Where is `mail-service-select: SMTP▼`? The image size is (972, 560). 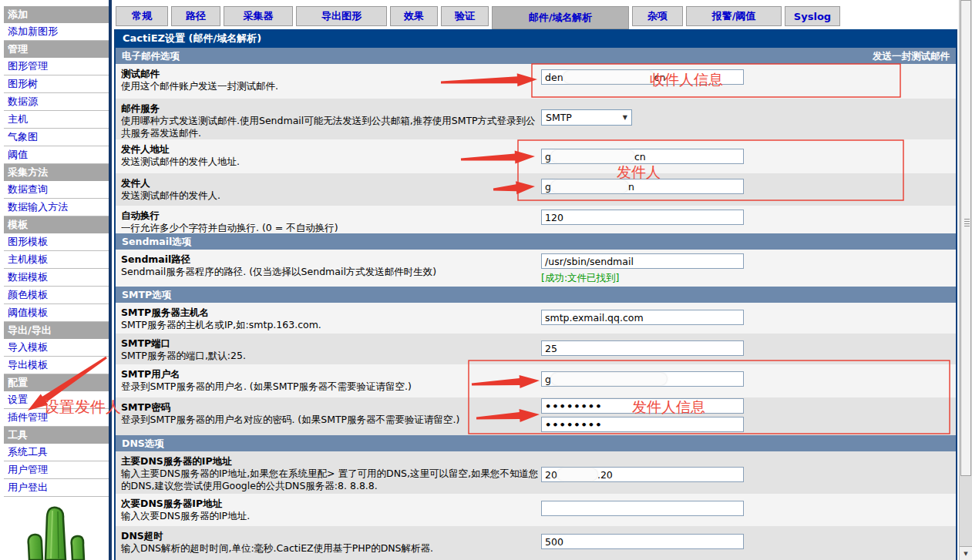
mail-service-select: SMTP▼ is located at coordinates (587, 117).